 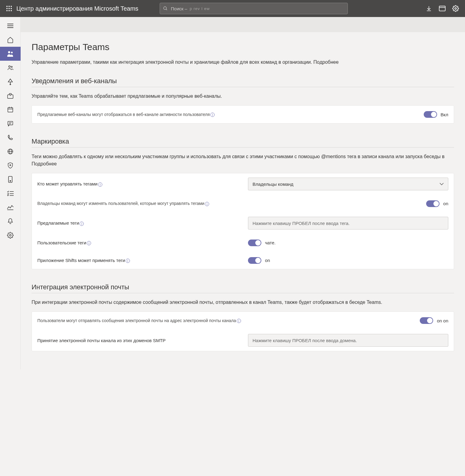 I want to click on suggested-feeds-label: Предлагаемые веб-каналы могут отображать…, so click(x=231, y=114).